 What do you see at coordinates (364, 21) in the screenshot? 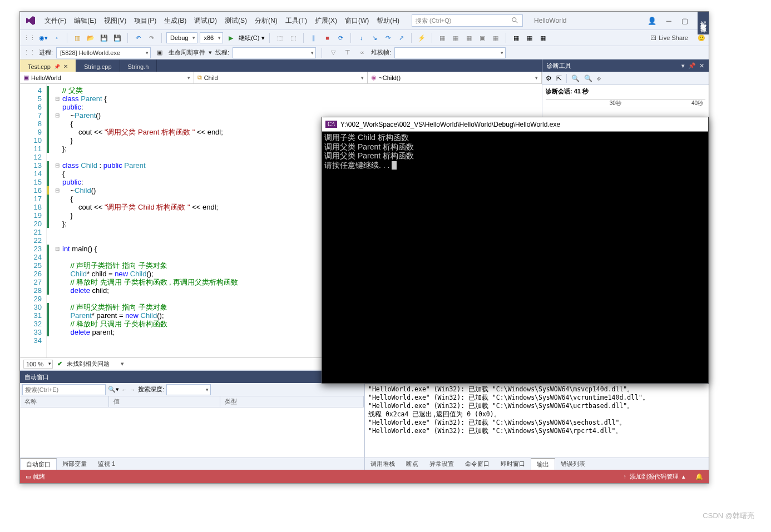
I see `titlebar: 文件(F)编辑(E)视图(V)项目(P)生成(B)调试(D)测试(S)分析(N)…` at bounding box center [364, 21].